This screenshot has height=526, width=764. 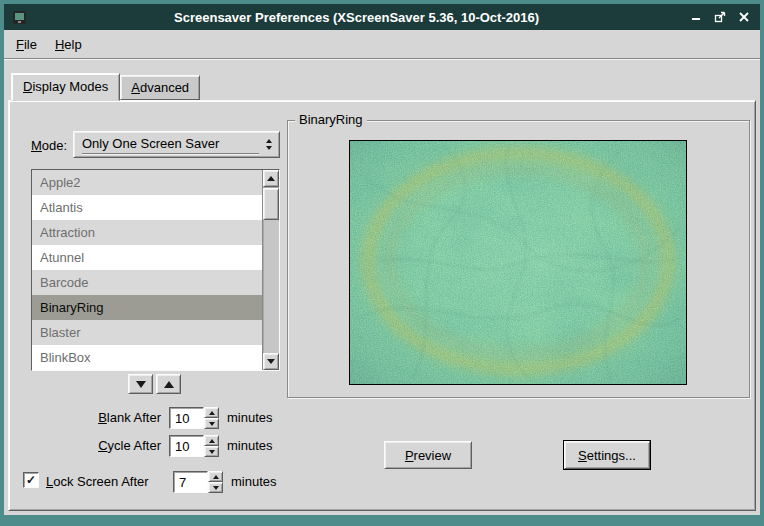 I want to click on tab-display-modes: Display Modes, so click(x=66, y=87).